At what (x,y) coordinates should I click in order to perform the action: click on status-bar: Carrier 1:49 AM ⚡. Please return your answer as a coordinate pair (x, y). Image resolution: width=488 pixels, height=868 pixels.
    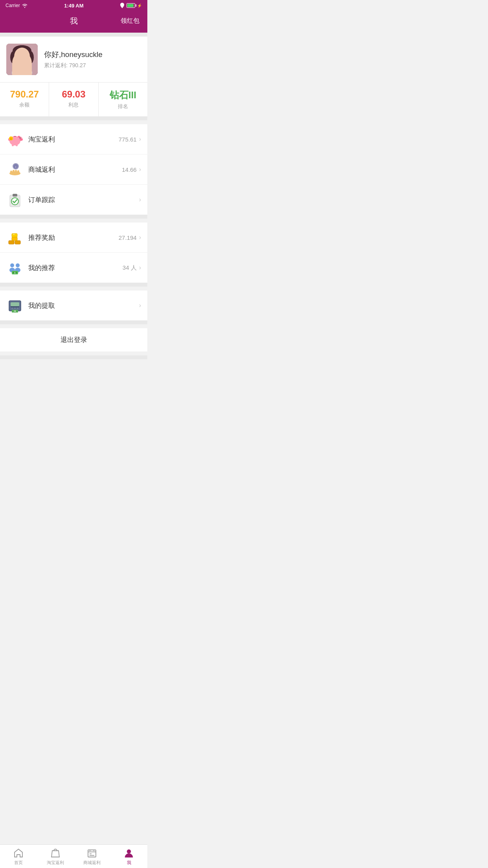
    Looking at the image, I should click on (74, 6).